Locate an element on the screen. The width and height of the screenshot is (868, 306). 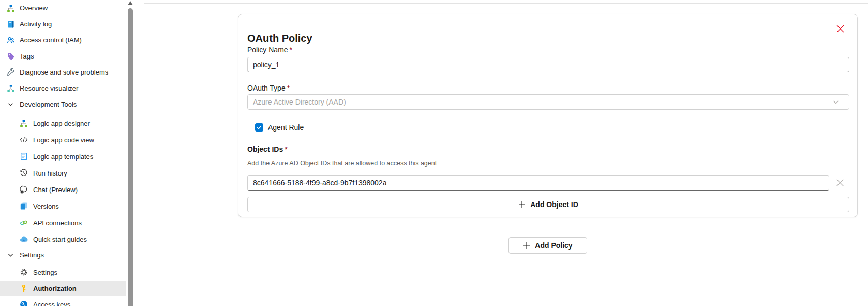
sidebar-item-chat-preview: Chat (Preview) is located at coordinates (63, 190).